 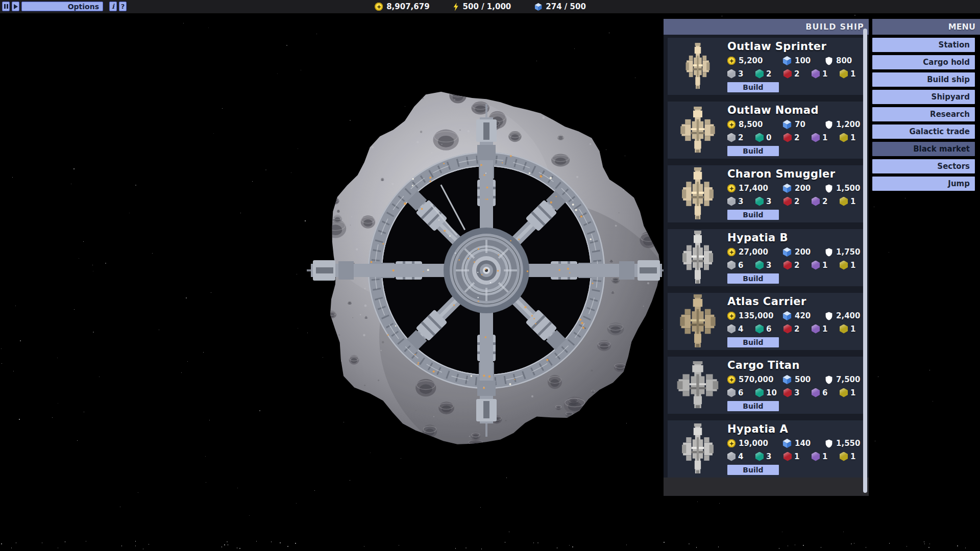 What do you see at coordinates (6, 6) in the screenshot?
I see `pause-button` at bounding box center [6, 6].